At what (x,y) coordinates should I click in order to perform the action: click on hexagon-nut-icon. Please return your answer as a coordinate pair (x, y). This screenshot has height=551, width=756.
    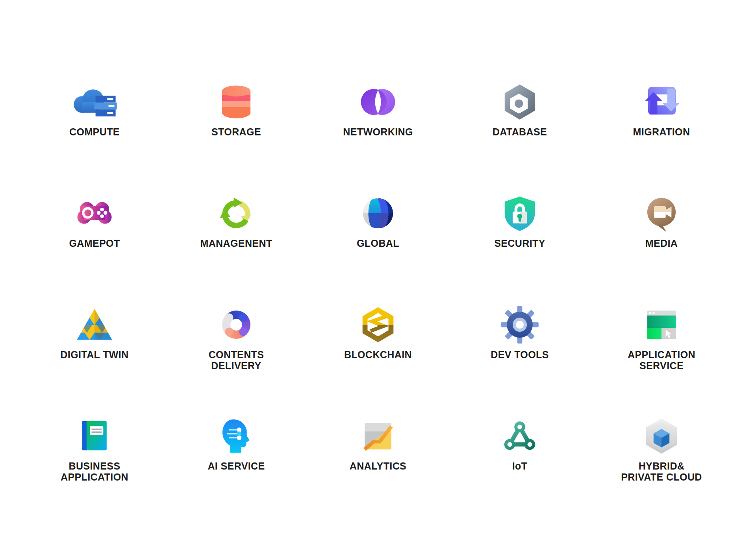
    Looking at the image, I should click on (520, 98).